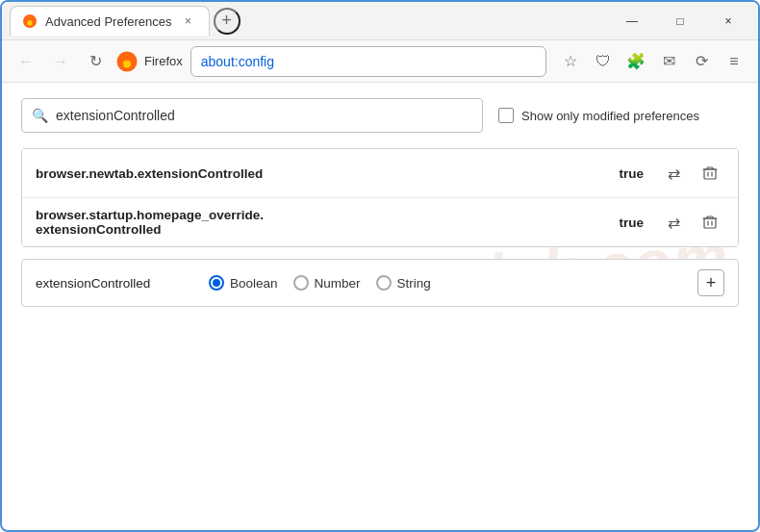 The height and width of the screenshot is (532, 760). I want to click on bookmark-button: ☆, so click(570, 62).